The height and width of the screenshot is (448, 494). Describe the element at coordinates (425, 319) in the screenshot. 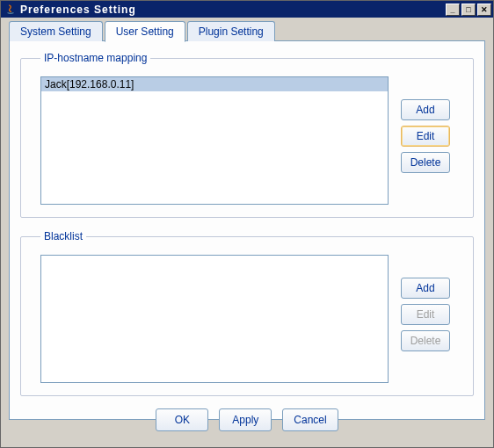

I see `blacklist-buttons: Add Edit Delete` at that location.